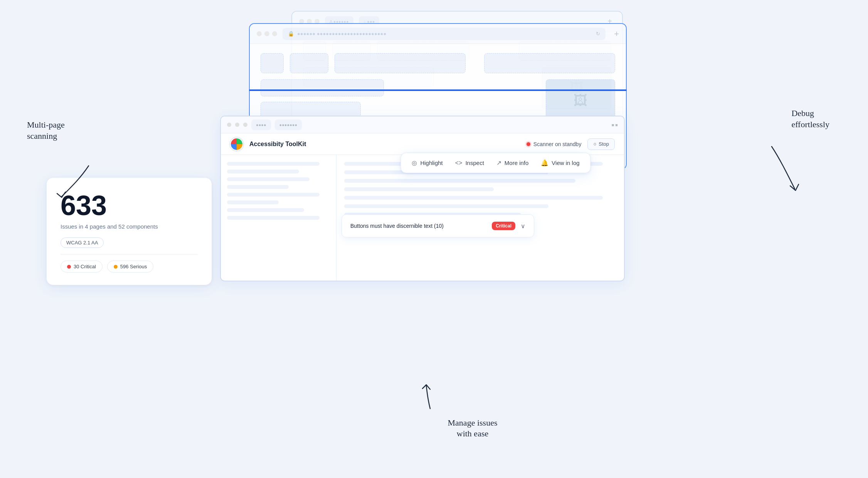 The height and width of the screenshot is (478, 868). Describe the element at coordinates (473, 429) in the screenshot. I see `annotation-manage: Manage issues with ease` at that location.